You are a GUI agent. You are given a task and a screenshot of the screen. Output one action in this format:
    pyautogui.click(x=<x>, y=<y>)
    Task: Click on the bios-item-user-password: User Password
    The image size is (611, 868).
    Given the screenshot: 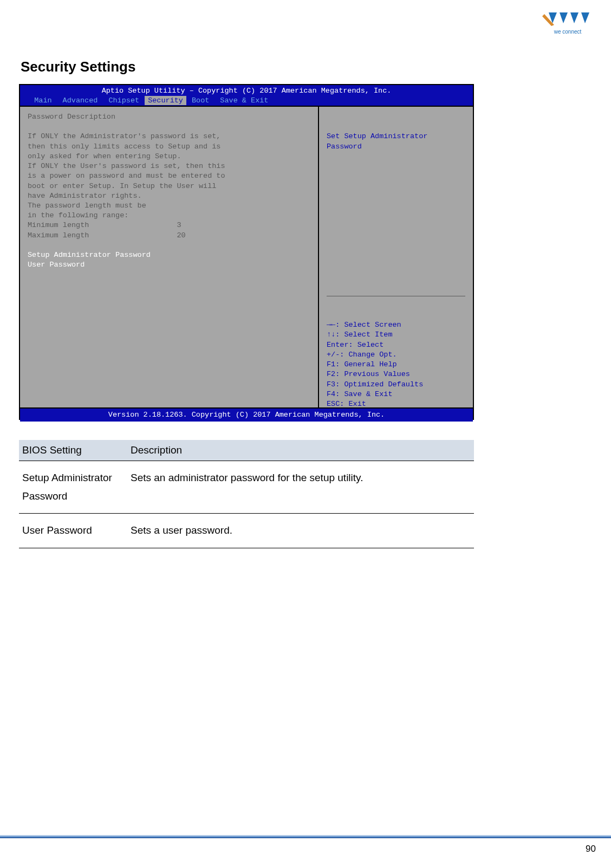 What is the action you would take?
    pyautogui.click(x=169, y=265)
    